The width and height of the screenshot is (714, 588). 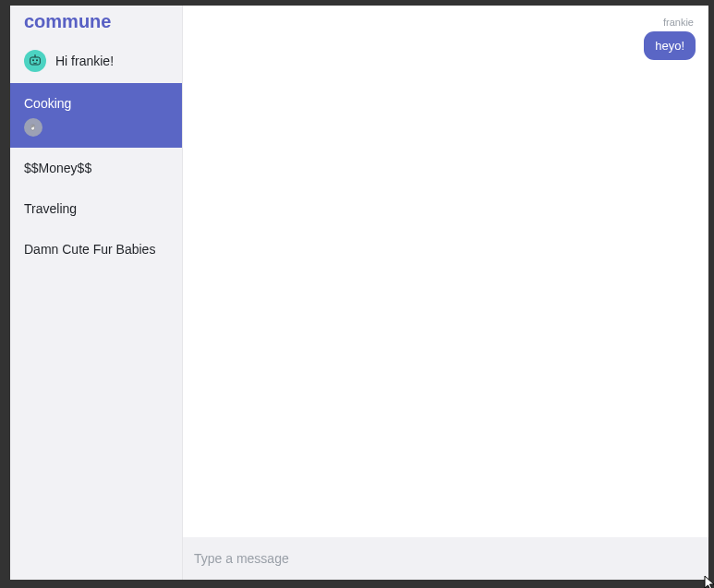 I want to click on message-bubble: heyo!, so click(x=670, y=46).